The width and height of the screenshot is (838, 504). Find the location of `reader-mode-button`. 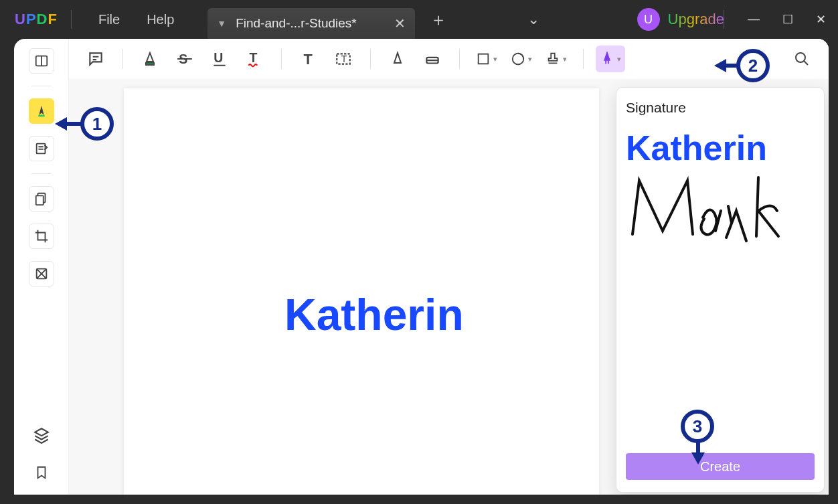

reader-mode-button is located at coordinates (41, 61).